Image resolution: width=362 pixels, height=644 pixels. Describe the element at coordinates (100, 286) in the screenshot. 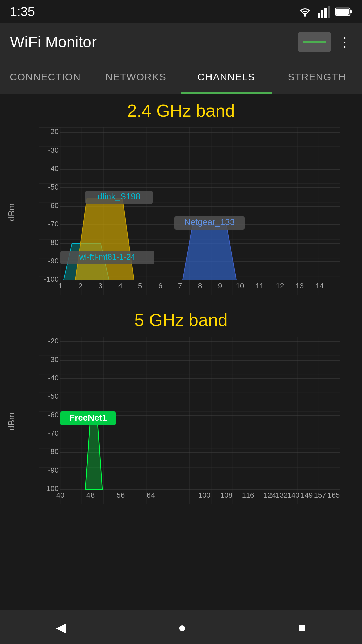

I see `svg-text: 3` at that location.